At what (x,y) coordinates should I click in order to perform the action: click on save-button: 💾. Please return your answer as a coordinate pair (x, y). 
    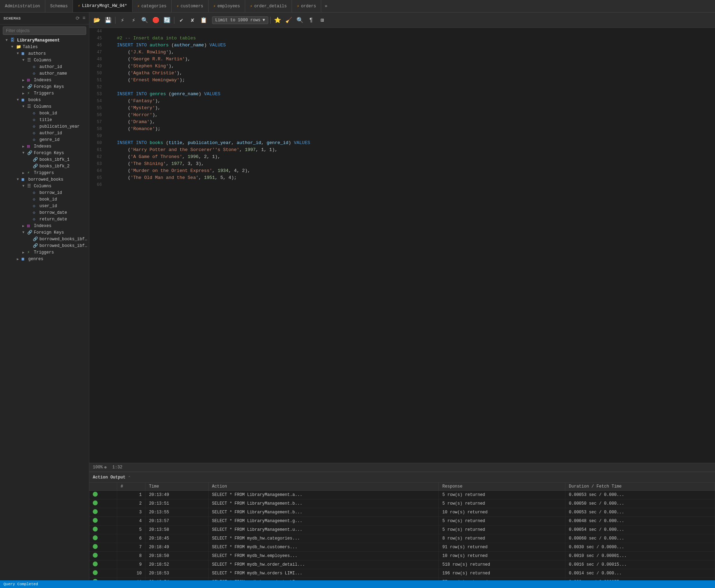
    Looking at the image, I should click on (108, 20).